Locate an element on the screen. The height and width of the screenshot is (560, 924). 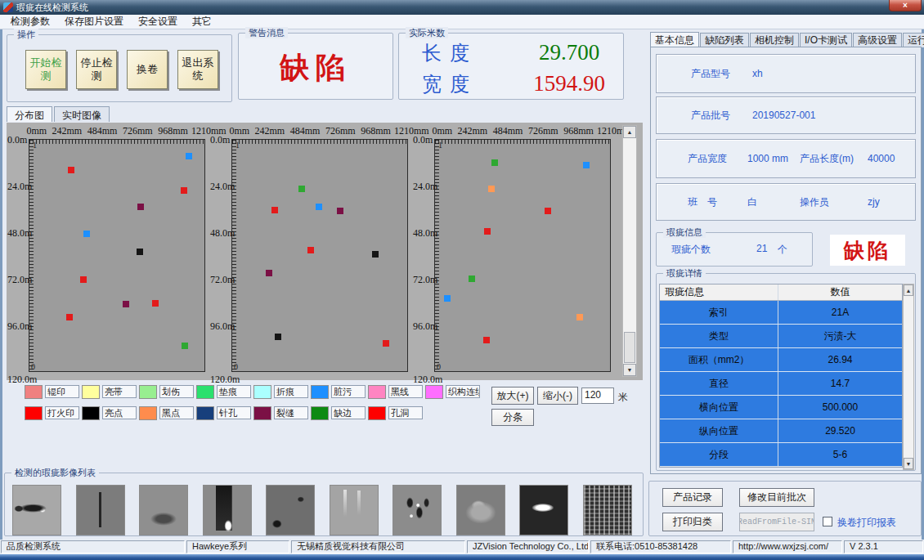
table-row: 分段5-6 is located at coordinates (781, 455).